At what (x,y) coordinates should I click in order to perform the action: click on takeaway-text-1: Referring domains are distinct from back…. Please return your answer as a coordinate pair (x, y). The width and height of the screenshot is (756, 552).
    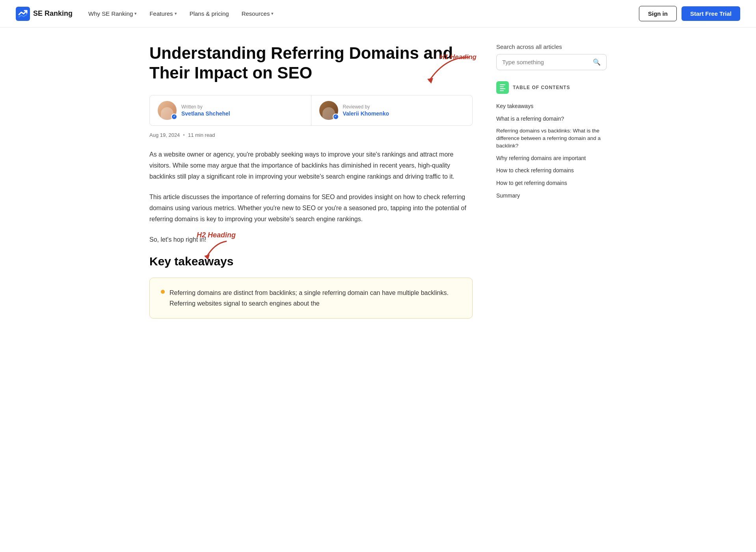
    Looking at the image, I should click on (315, 298).